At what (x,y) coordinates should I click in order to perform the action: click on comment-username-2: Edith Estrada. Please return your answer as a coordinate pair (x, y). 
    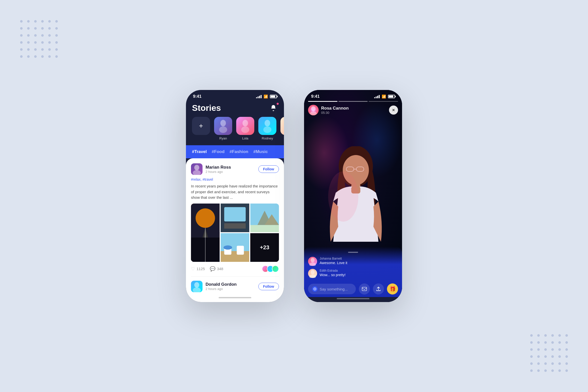
    Looking at the image, I should click on (333, 271).